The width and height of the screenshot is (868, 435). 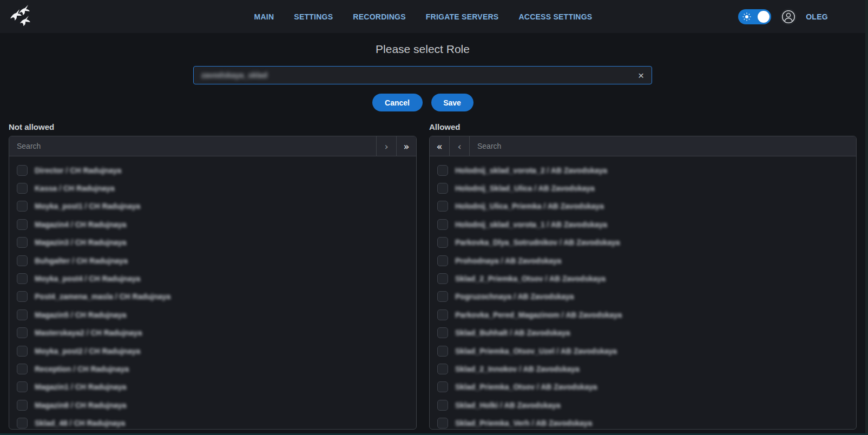 What do you see at coordinates (216, 170) in the screenshot?
I see `list-item: Director / CH Radujnaya` at bounding box center [216, 170].